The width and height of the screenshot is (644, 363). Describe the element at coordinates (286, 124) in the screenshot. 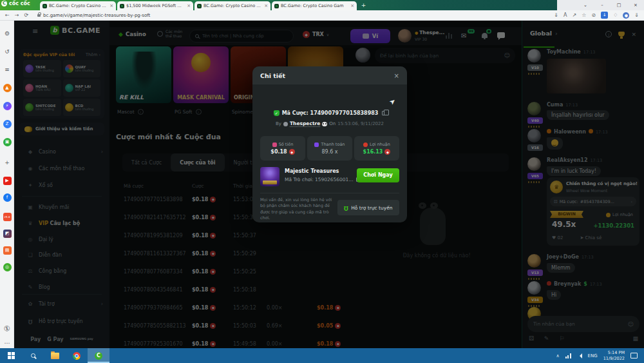

I see `user-icon` at that location.